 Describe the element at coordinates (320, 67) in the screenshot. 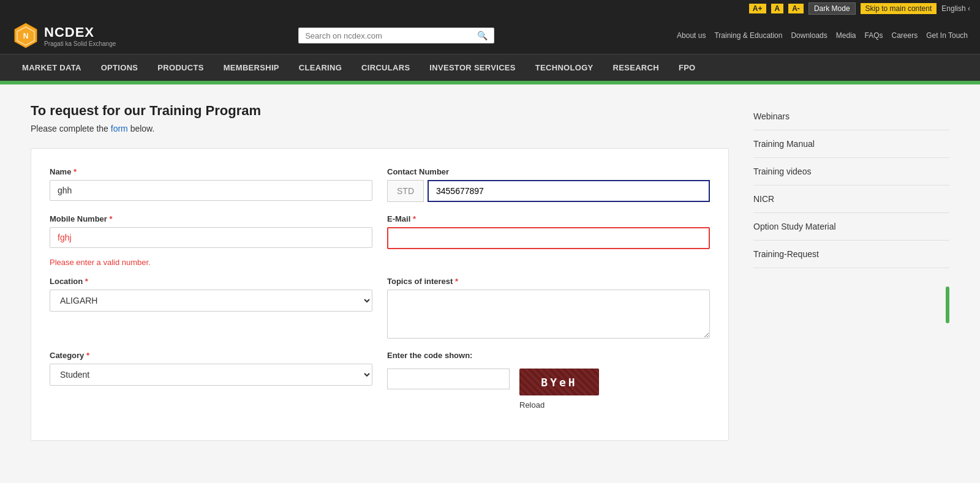

I see `nav-clearing: CLEARING` at that location.